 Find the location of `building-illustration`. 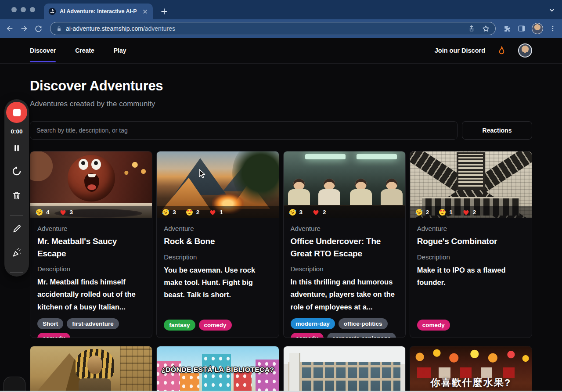

building-illustration is located at coordinates (267, 376).